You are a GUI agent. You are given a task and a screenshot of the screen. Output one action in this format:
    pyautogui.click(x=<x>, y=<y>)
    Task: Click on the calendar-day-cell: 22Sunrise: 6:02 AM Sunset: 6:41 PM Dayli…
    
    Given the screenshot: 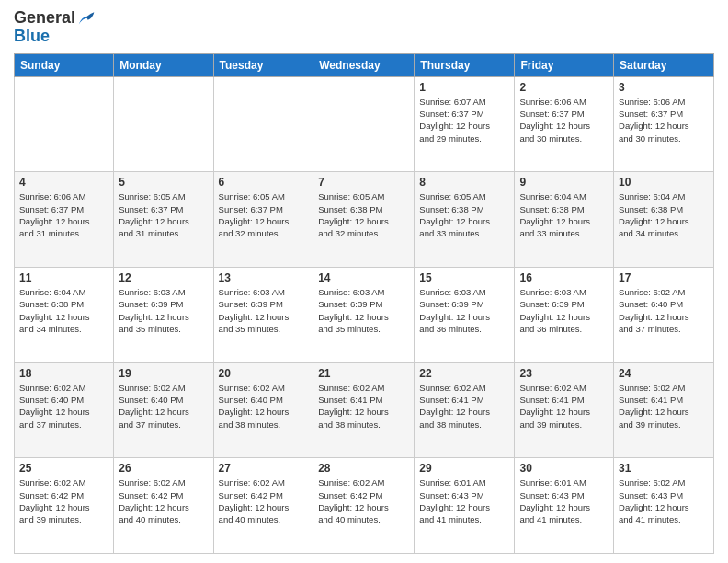 What is the action you would take?
    pyautogui.click(x=465, y=410)
    